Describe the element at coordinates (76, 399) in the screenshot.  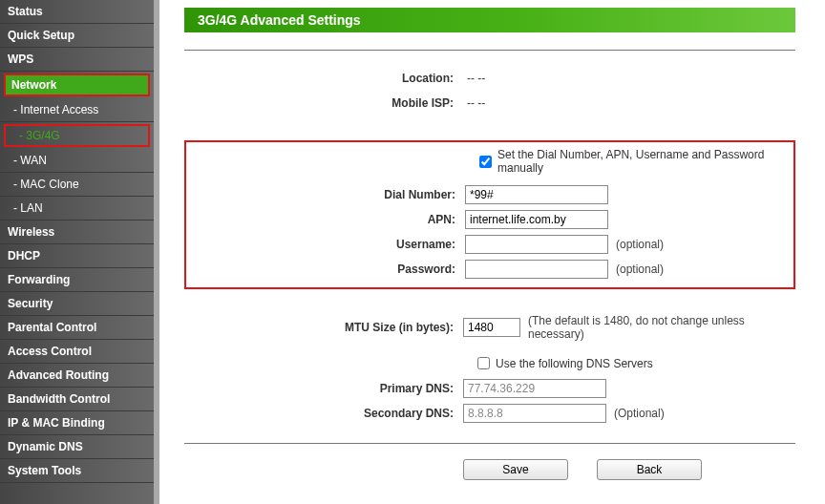
I see `nav-item-16: Bandwidth Control` at that location.